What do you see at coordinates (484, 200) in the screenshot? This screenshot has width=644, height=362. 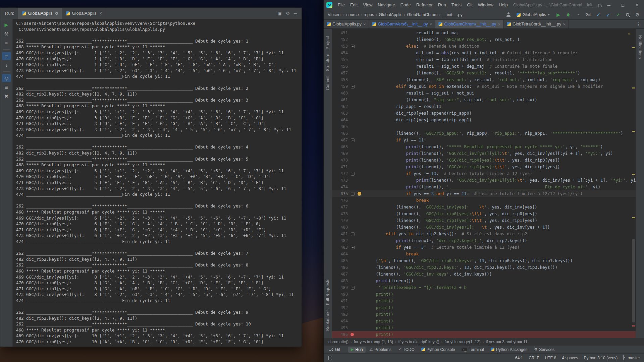 I see `code-line: 476 break` at bounding box center [484, 200].